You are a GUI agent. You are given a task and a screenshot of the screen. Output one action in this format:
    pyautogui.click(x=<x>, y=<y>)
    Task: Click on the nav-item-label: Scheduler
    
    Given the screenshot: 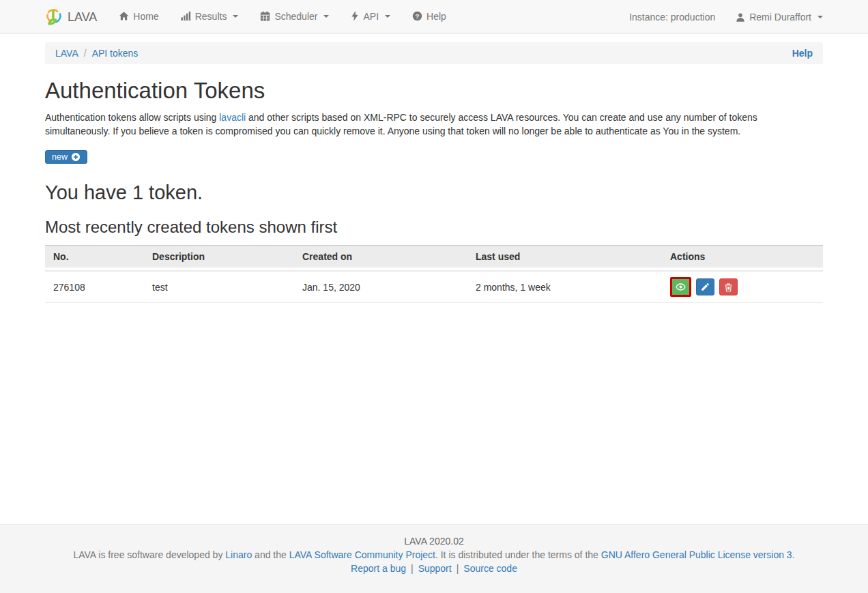 What is the action you would take?
    pyautogui.click(x=296, y=16)
    